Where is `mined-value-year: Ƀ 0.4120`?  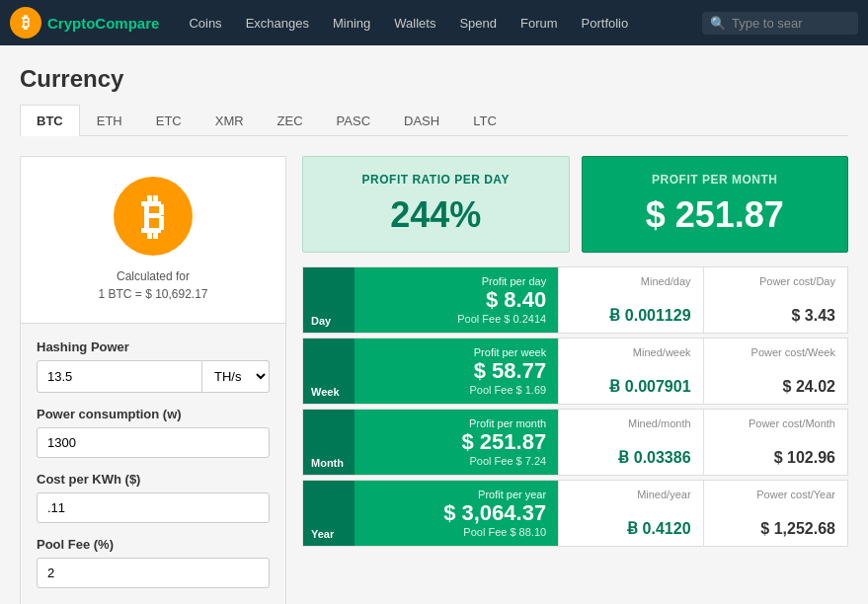
mined-value-year: Ƀ 0.4120 is located at coordinates (630, 529).